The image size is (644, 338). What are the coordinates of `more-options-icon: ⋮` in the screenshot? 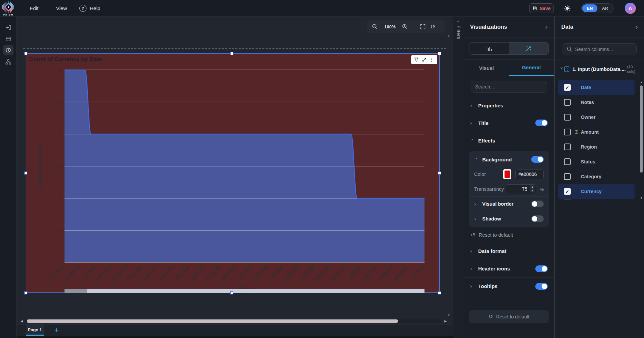 It's located at (432, 60).